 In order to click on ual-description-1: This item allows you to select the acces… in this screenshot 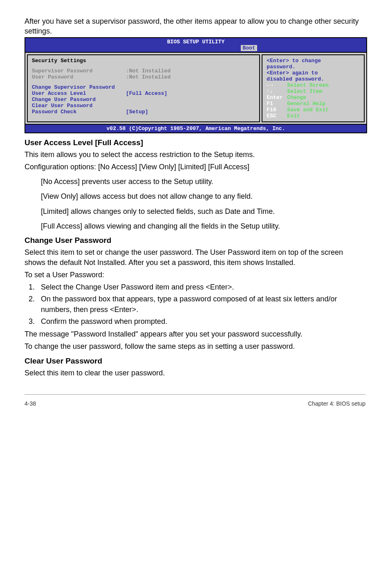, I will do `click(195, 155)`.